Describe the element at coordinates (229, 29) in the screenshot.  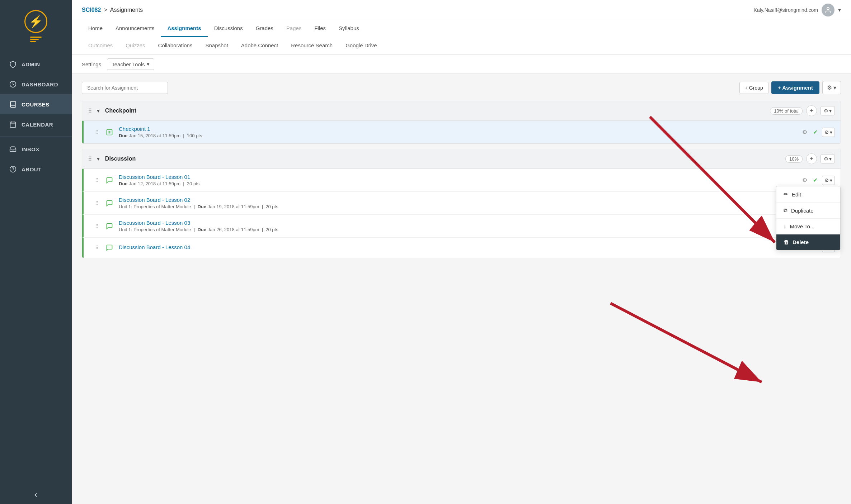
I see `tab-discussions: Discussions` at that location.